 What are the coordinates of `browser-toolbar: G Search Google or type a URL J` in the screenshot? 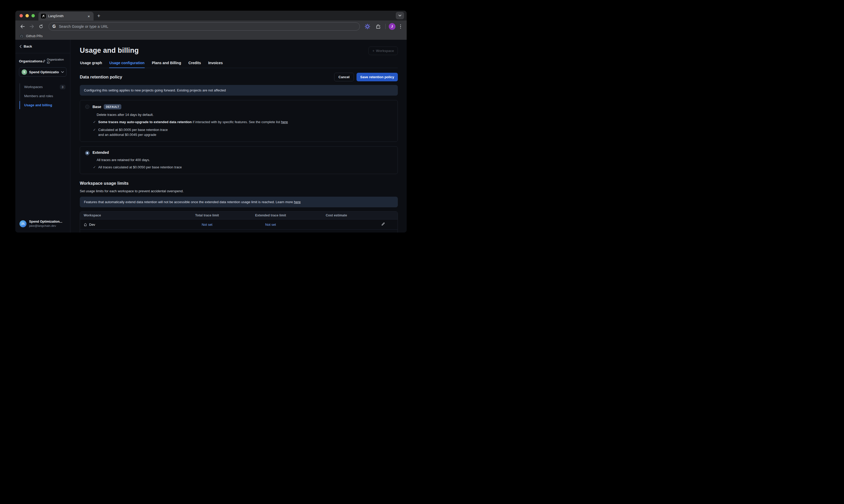 It's located at (211, 26).